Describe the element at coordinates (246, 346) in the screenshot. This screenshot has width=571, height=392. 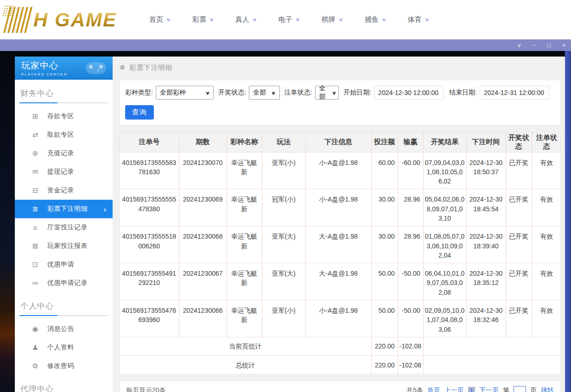
I see `summary-label: 当前页统计` at that location.